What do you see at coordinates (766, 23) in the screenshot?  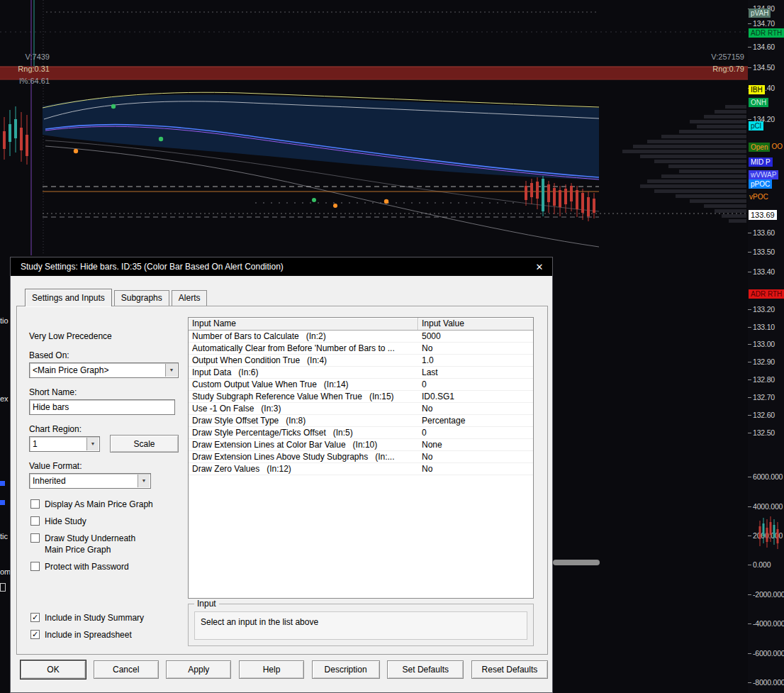 I see `axis-tick-label: 134.70` at bounding box center [766, 23].